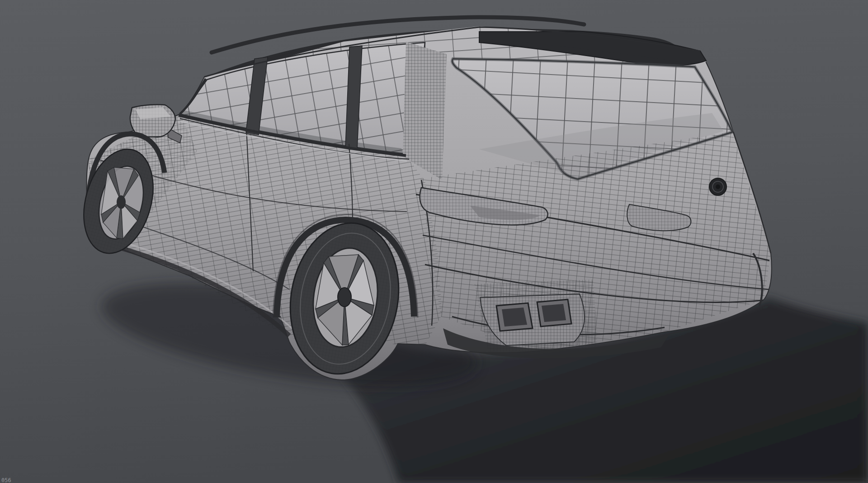 Image resolution: width=868 pixels, height=483 pixels. Describe the element at coordinates (6, 480) in the screenshot. I see `frame-counter: 056` at that location.